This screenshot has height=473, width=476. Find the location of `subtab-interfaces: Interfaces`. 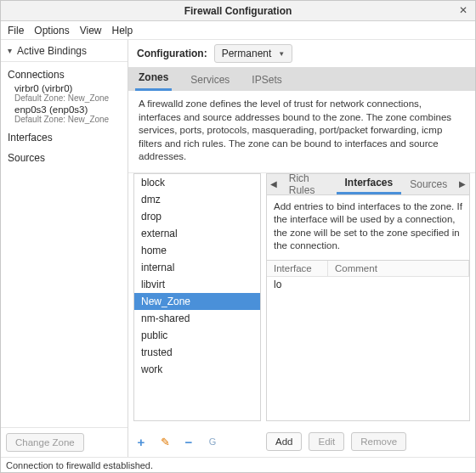

subtab-interfaces: Interfaces is located at coordinates (369, 183).